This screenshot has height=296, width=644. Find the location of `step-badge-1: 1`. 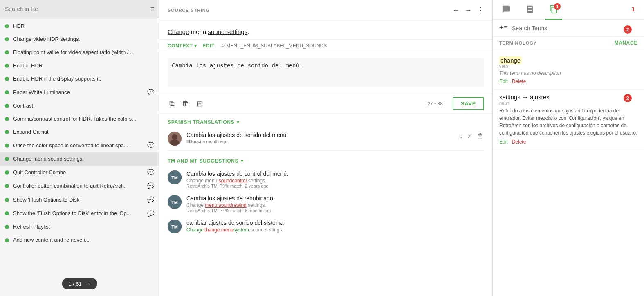

step-badge-1: 1 is located at coordinates (633, 9).